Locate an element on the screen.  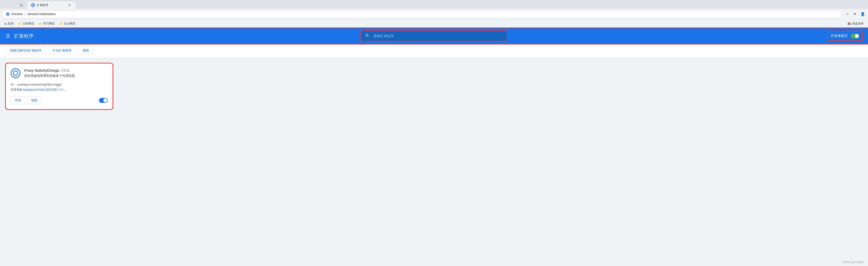
load-unpacked-button: 加载已解压的扩展程序 is located at coordinates (26, 51).